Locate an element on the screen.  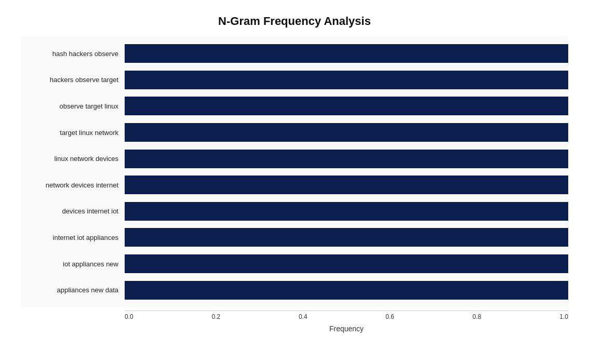
x-axis-section: 0.00.20.40.60.81.0 Frequency is located at coordinates (346, 320).